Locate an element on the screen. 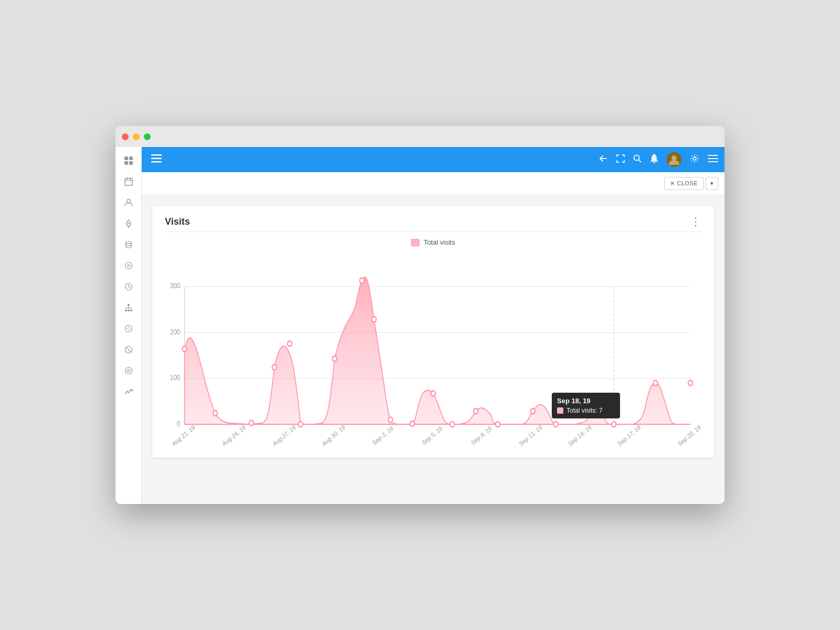  sidebar-item-settings-circle is located at coordinates (129, 266).